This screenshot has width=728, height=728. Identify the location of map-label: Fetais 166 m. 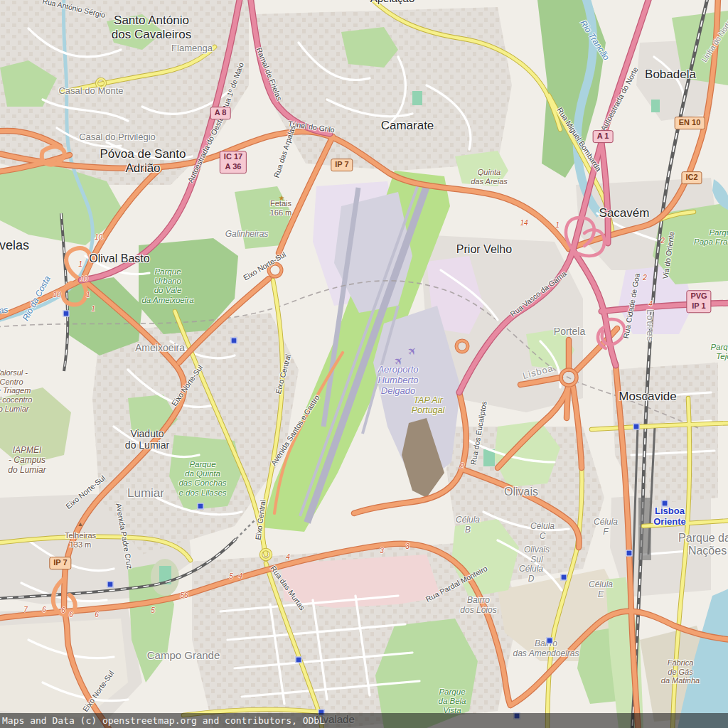
(282, 208).